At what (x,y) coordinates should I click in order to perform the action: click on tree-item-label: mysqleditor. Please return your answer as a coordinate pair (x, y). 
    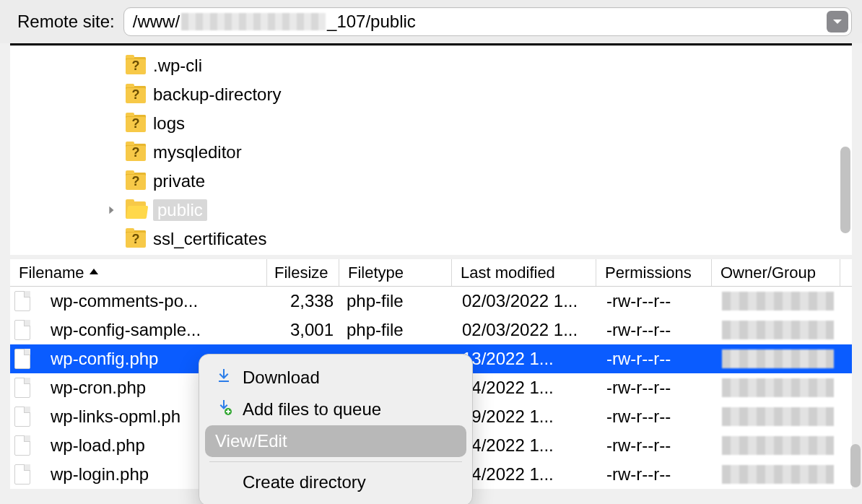
    Looking at the image, I should click on (198, 152).